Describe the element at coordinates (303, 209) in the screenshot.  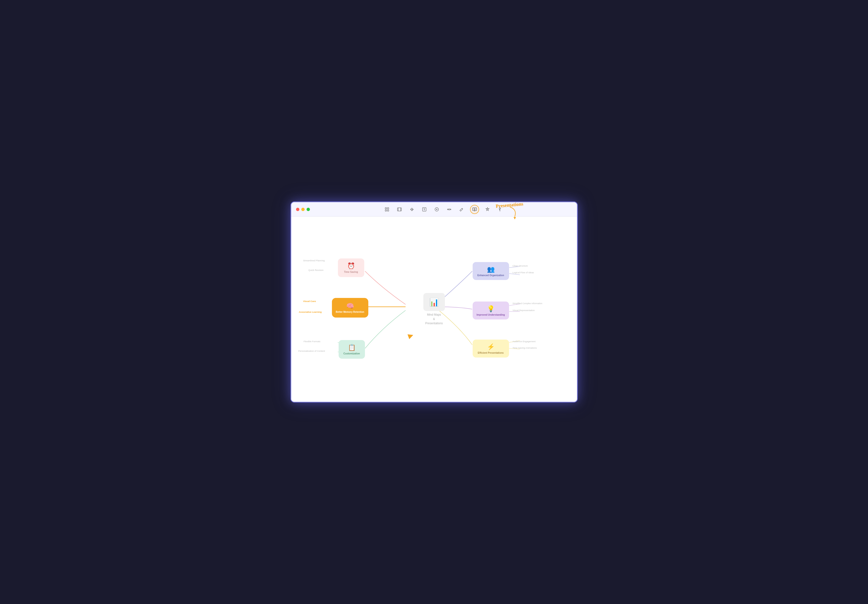
I see `window-controls` at that location.